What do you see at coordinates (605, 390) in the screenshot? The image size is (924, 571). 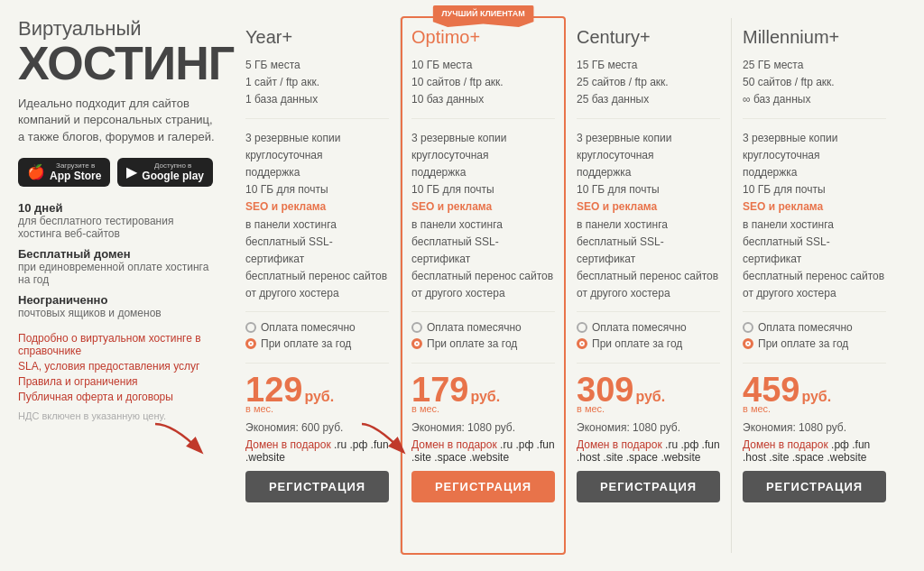 I see `price-amount: 309` at bounding box center [605, 390].